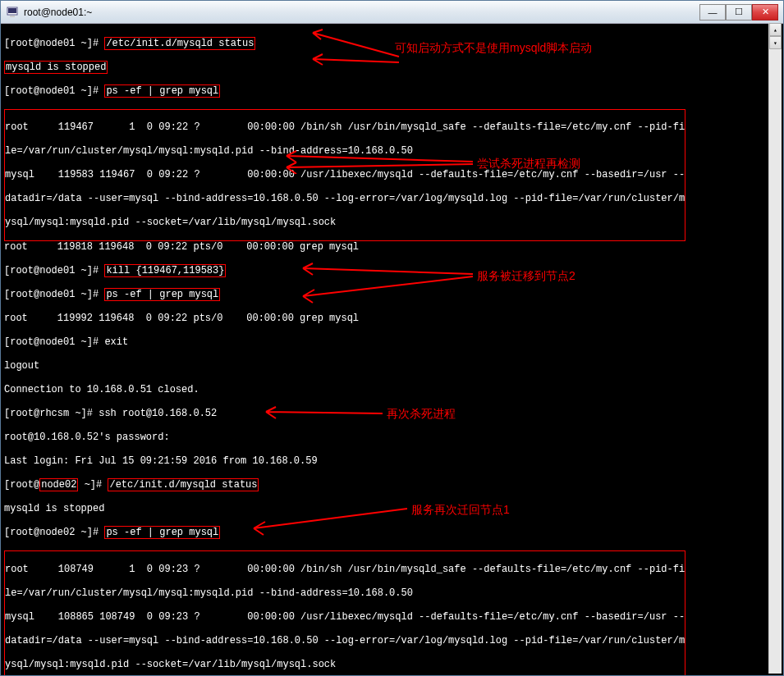 The image size is (784, 676). I want to click on ps-line: mysql 108865 108749 0 09:23 ? 00:00:00 /…, so click(345, 617).